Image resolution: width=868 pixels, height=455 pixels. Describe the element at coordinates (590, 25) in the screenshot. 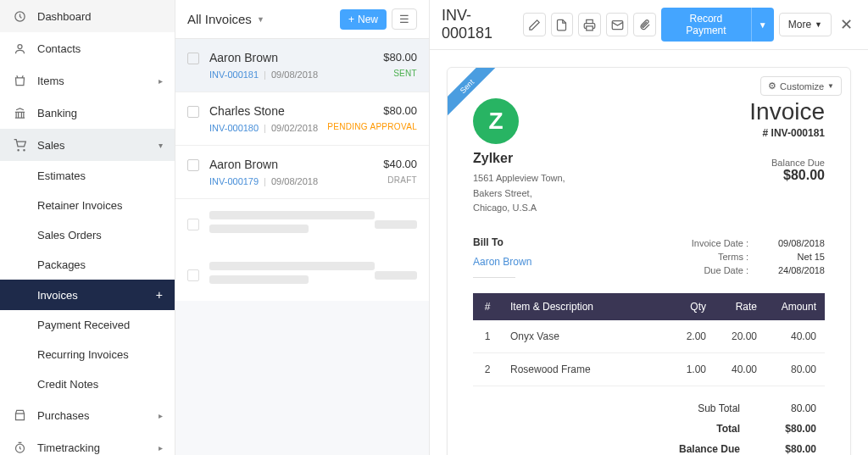

I see `print-button` at that location.